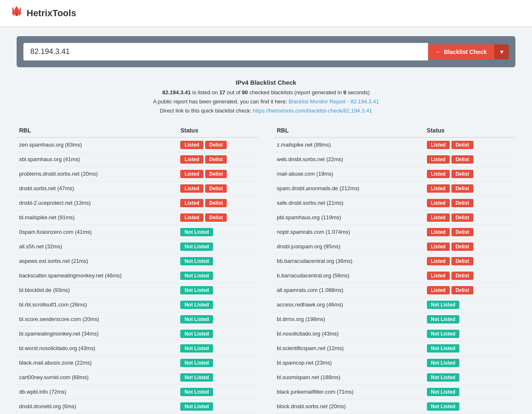  Describe the element at coordinates (137, 377) in the screenshot. I see `table-row: cart00ney.surriel.com (68ms)Not Listed` at that location.